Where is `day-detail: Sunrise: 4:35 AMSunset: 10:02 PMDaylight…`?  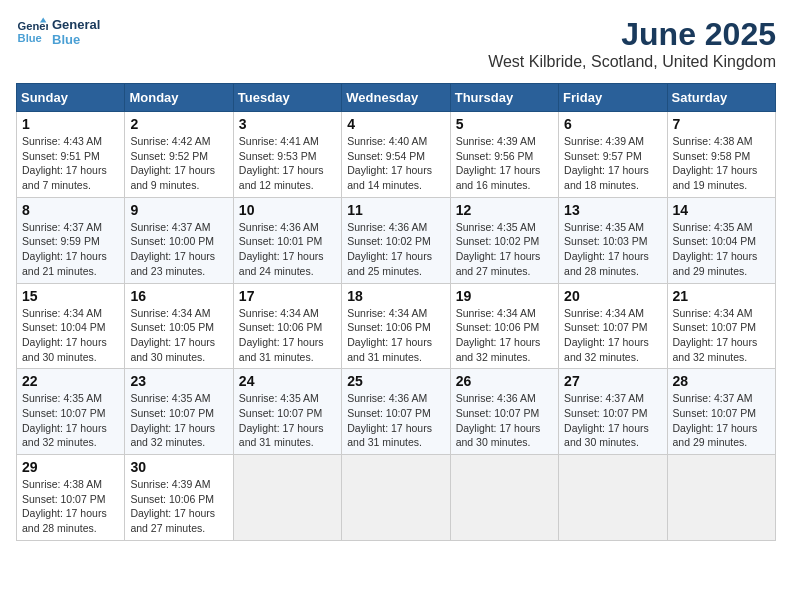
day-detail: Sunrise: 4:35 AMSunset: 10:02 PMDaylight… is located at coordinates (504, 250).